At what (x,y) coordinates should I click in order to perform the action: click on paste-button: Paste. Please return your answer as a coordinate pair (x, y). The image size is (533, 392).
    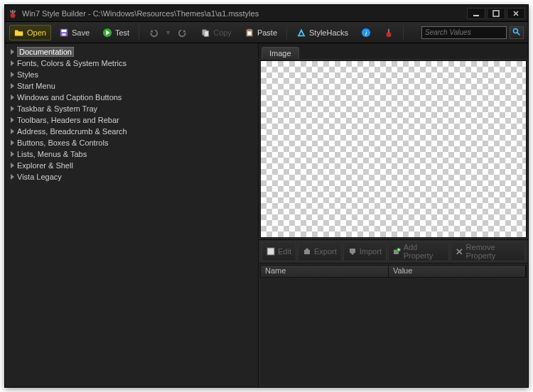
    Looking at the image, I should click on (261, 33).